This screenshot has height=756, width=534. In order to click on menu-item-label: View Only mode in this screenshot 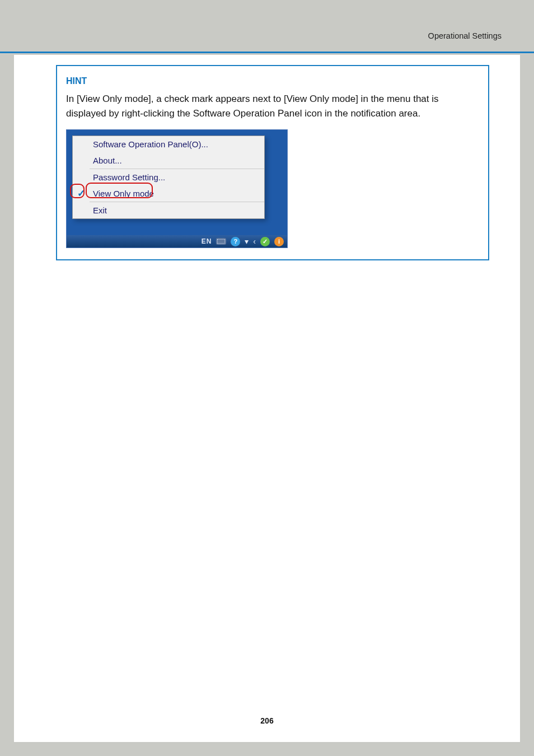, I will do `click(122, 194)`.